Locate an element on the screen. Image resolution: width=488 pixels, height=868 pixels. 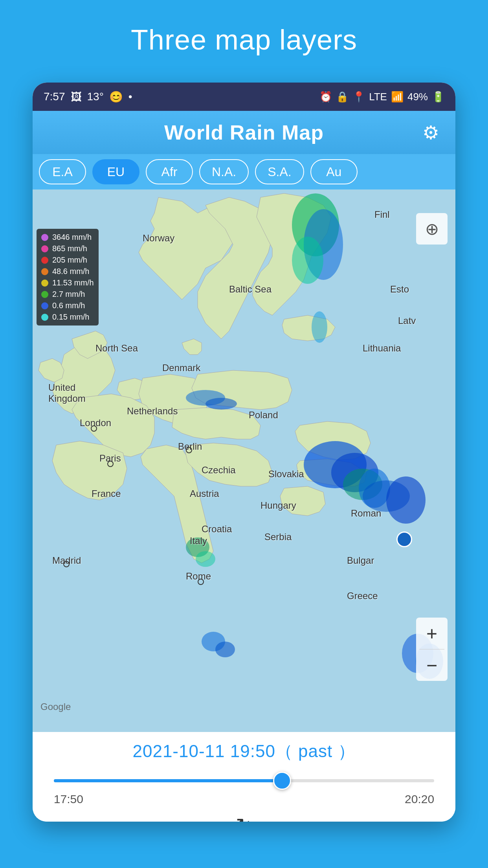
status-signal-bars: 📶 is located at coordinates (397, 97).